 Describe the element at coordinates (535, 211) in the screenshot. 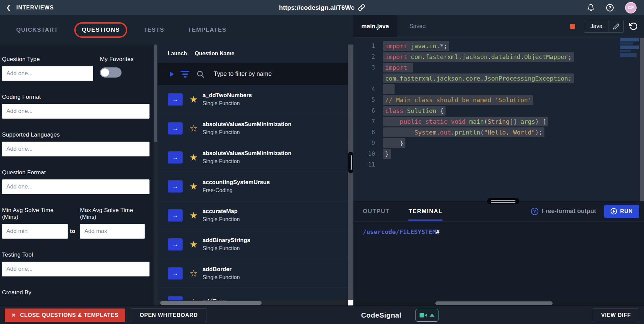

I see `free-format-help-icon: ?` at that location.